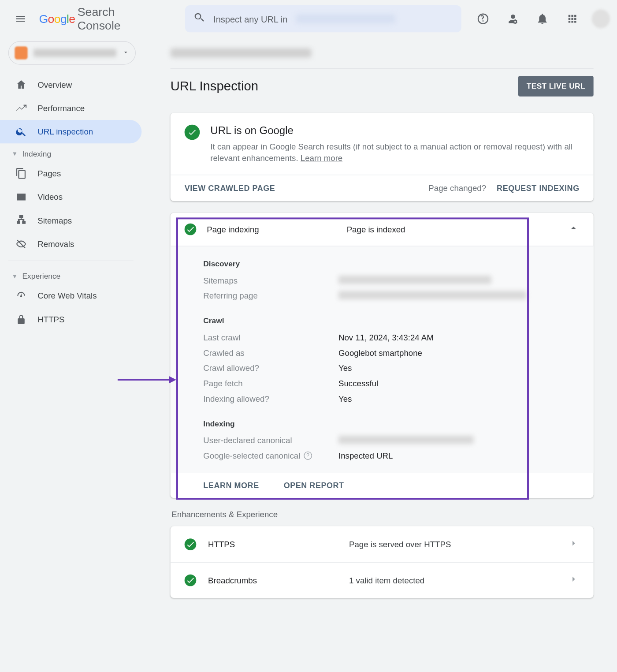  I want to click on search-domain-blurred, so click(346, 19).